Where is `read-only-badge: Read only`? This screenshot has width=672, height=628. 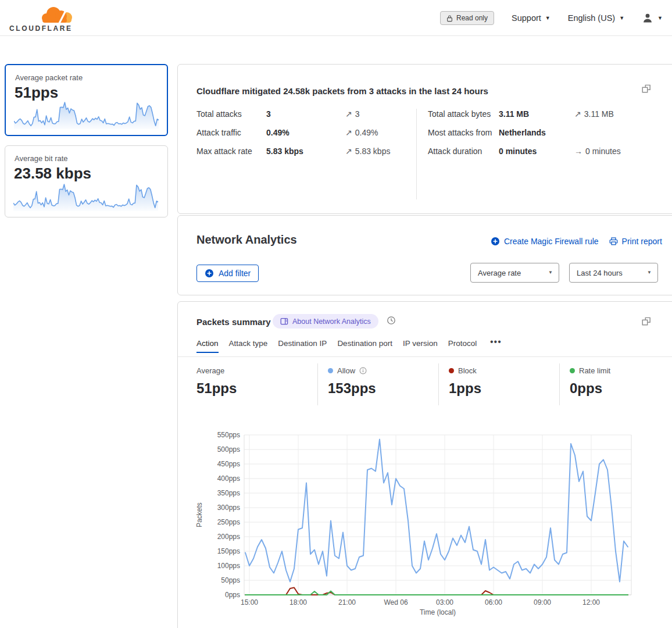 read-only-badge: Read only is located at coordinates (467, 18).